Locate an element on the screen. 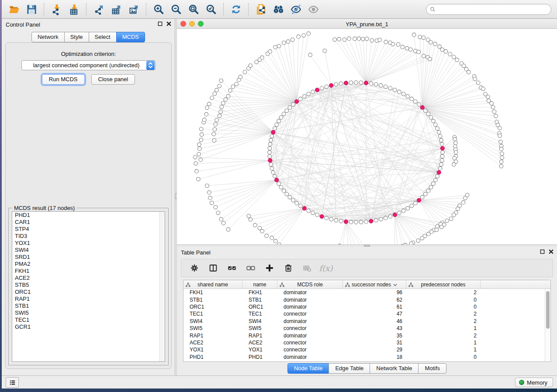 This screenshot has width=557, height=392. table-row: RAP1RAP1dominator352 is located at coordinates (367, 335).